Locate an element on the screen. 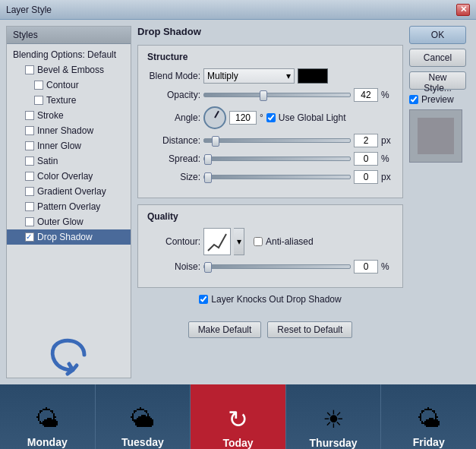 This screenshot has height=449, width=476. use-global-light-label: Use Global Light is located at coordinates (307, 118).